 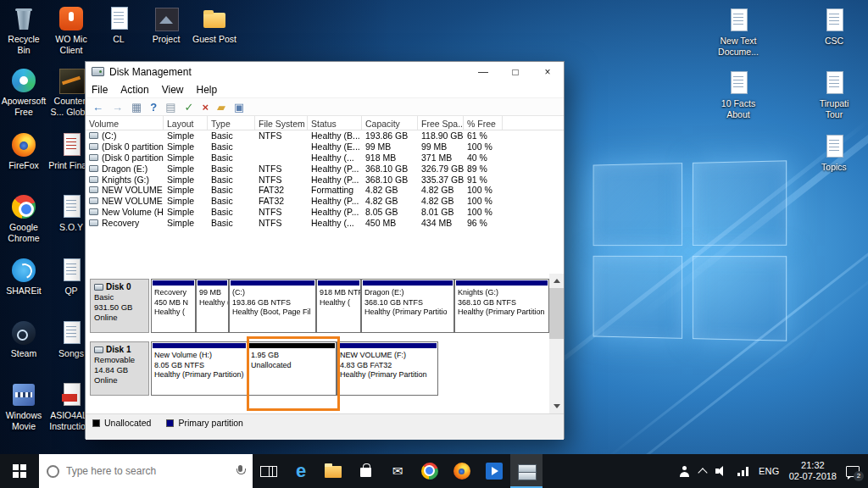 I want to click on desktop-icon-topics: Topics, so click(x=834, y=152).